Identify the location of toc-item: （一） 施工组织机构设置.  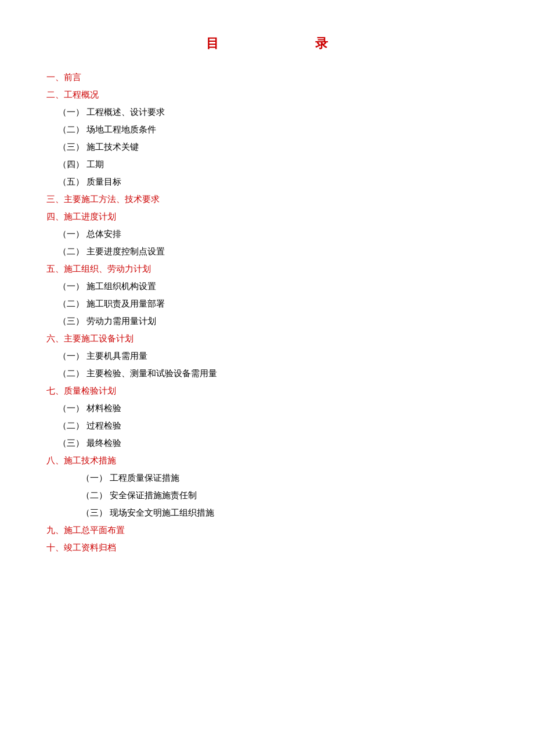
(267, 286).